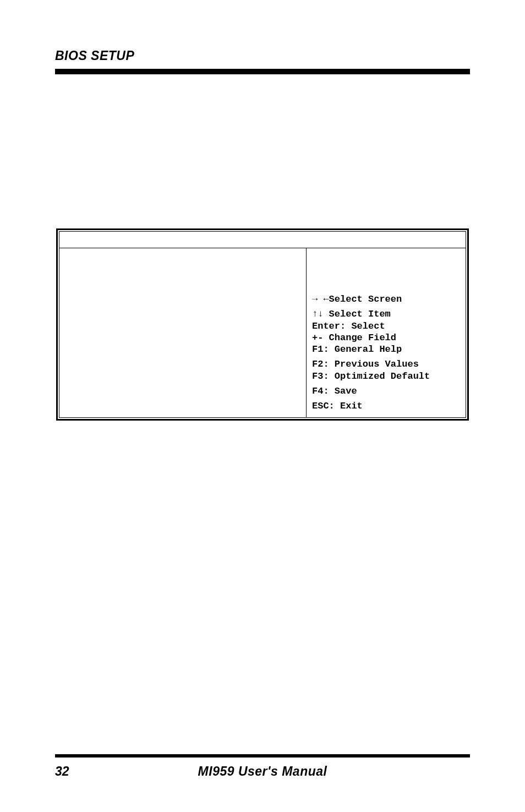 Image resolution: width=525 pixels, height=812 pixels. What do you see at coordinates (386, 314) in the screenshot?
I see `help-select-item: ↑↓ Select Item` at bounding box center [386, 314].